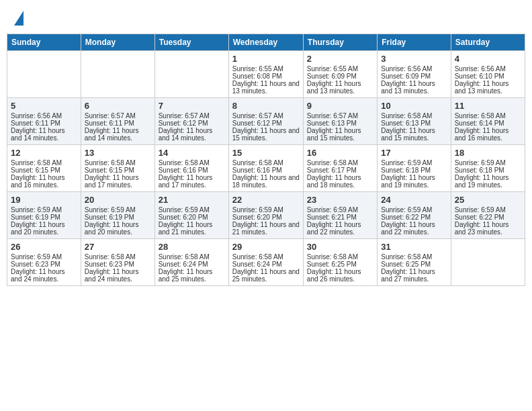 The image size is (532, 411). I want to click on calendar-cell: 31Sunrise: 6:58 AMSunset: 6:25 PMDayligh…, so click(414, 263).